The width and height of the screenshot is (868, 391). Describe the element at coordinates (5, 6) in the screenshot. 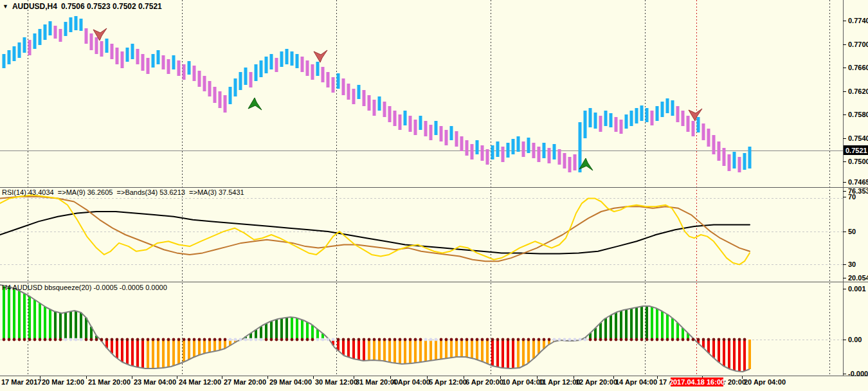

I see `symbol-dropdown-icon: ▼` at that location.